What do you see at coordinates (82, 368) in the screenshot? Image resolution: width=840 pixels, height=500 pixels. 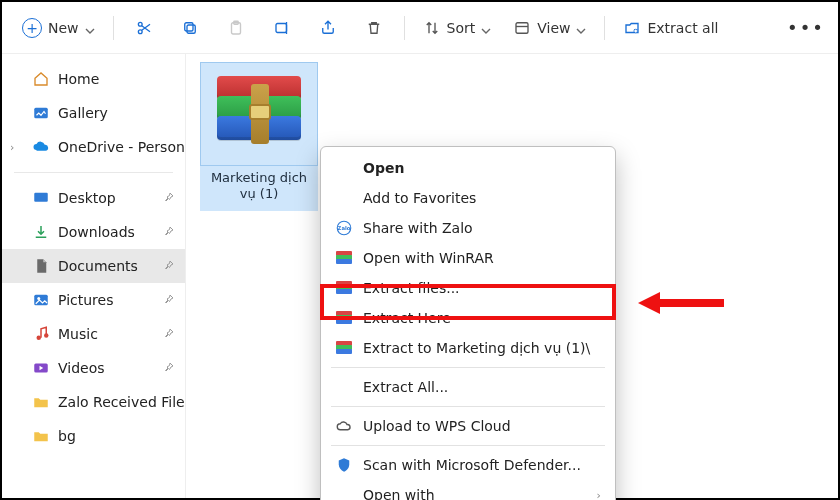 I see `sidebar-item-label: Videos` at bounding box center [82, 368].